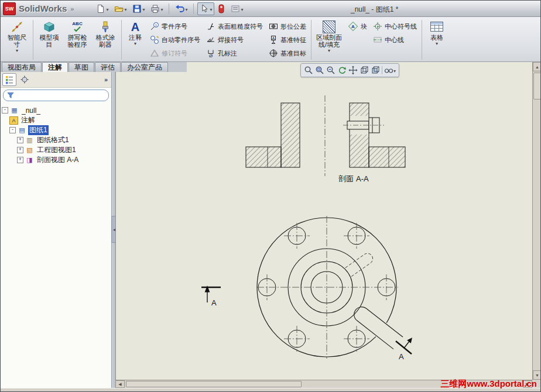  I want to click on tree-item-sheet-format1: + ▥ 图纸格式1, so click(63, 140).